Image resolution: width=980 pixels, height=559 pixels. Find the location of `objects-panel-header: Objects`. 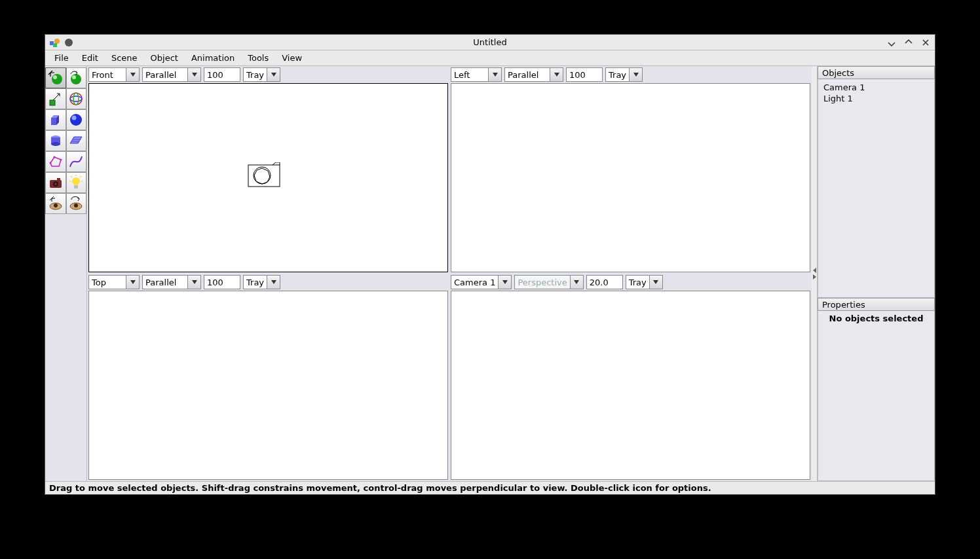

objects-panel-header: Objects is located at coordinates (876, 73).